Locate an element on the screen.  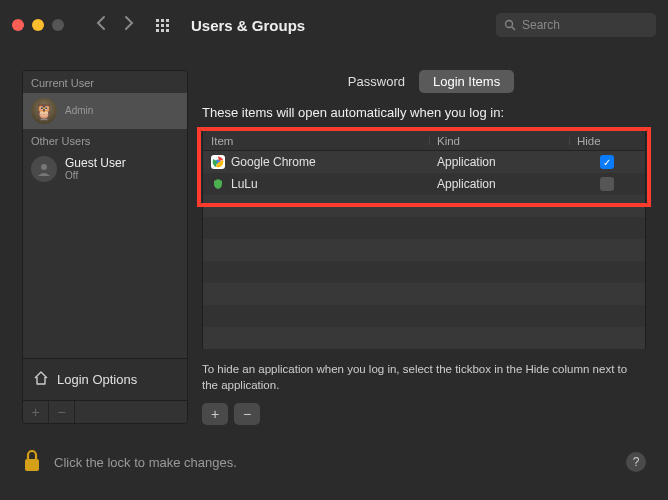
window-title: Users & Groups is located at coordinates (248, 26).